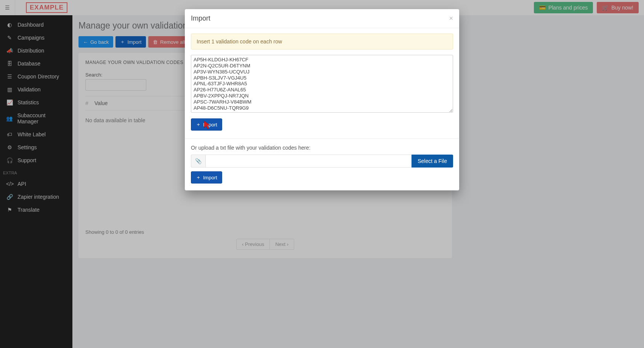 The height and width of the screenshot is (348, 644). What do you see at coordinates (451, 18) in the screenshot?
I see `close-button: ×` at bounding box center [451, 18].